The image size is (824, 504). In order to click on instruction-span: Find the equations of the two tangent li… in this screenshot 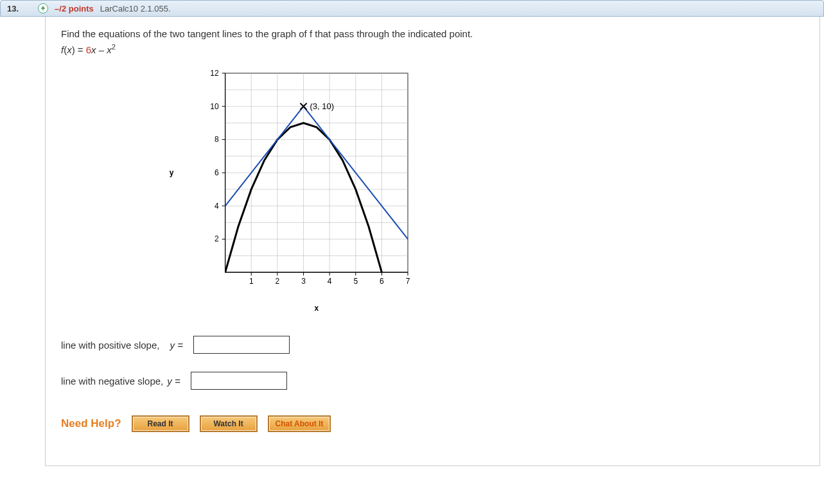, I will do `click(267, 33)`.